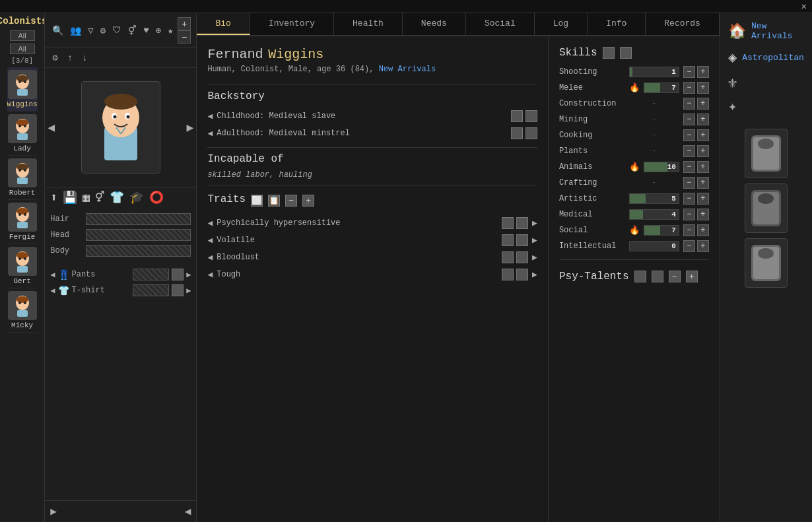 The width and height of the screenshot is (812, 522). What do you see at coordinates (689, 104) in the screenshot?
I see `skill-minus-2: −` at bounding box center [689, 104].